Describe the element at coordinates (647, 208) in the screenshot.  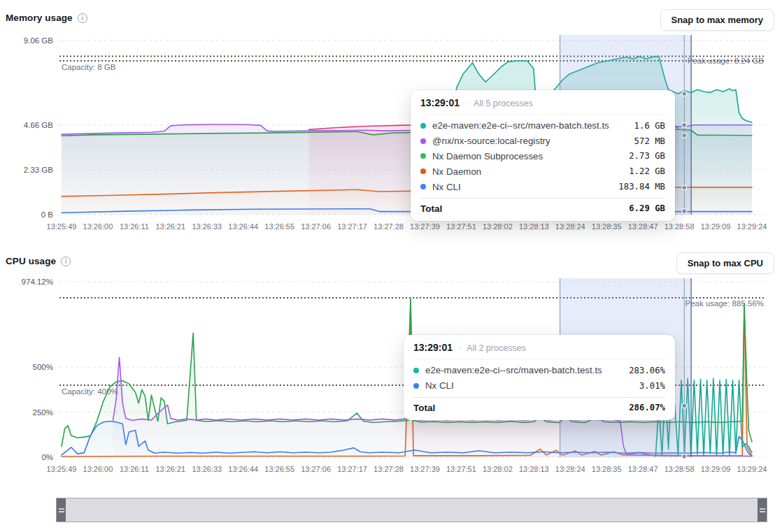
I see `total-value: 6.29 GB` at that location.